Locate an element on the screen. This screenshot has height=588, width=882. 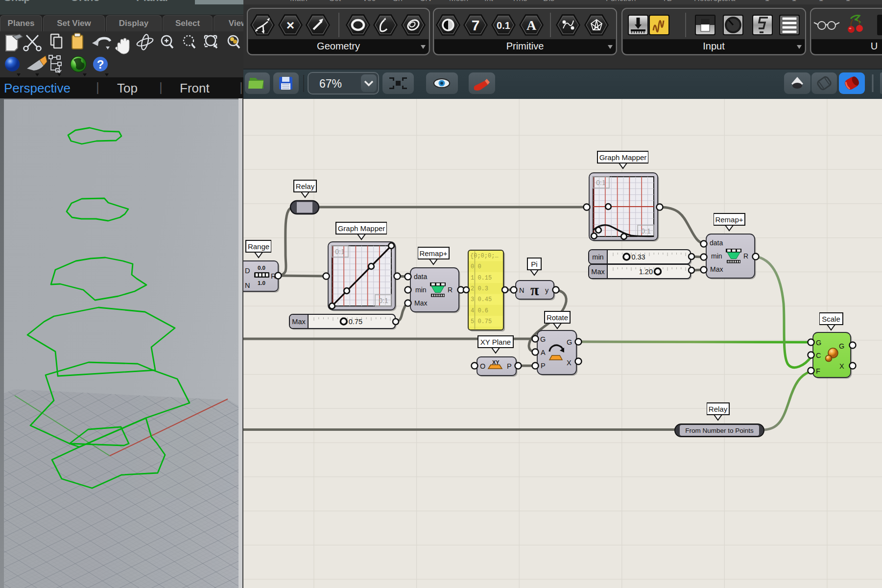
svg-text: XY is located at coordinates (496, 362).